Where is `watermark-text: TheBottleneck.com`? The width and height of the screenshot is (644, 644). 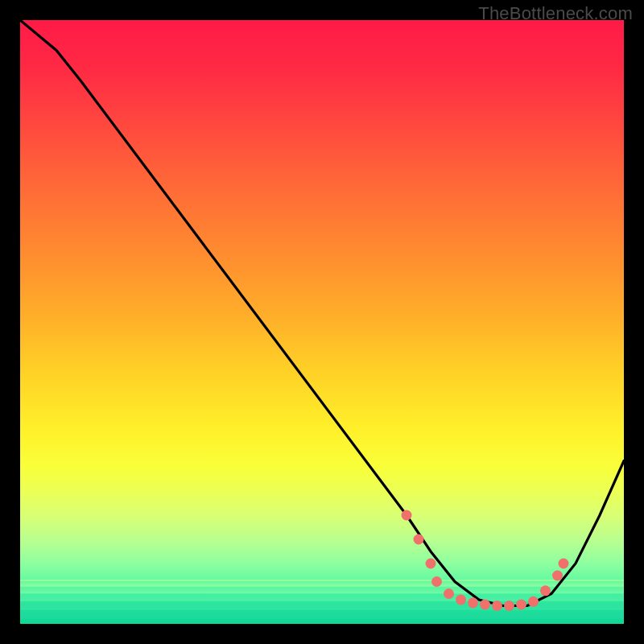
watermark-text: TheBottleneck.com is located at coordinates (555, 14).